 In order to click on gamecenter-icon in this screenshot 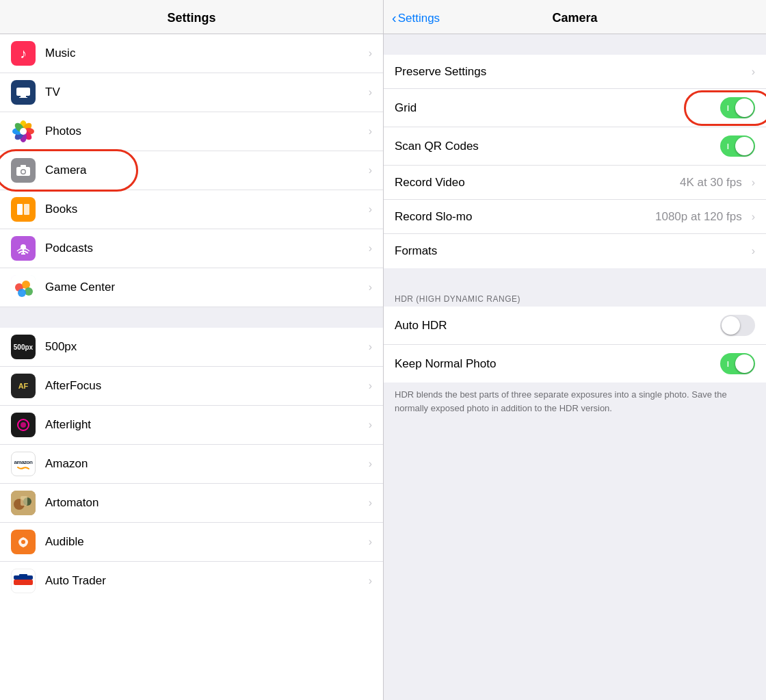, I will do `click(23, 287)`.